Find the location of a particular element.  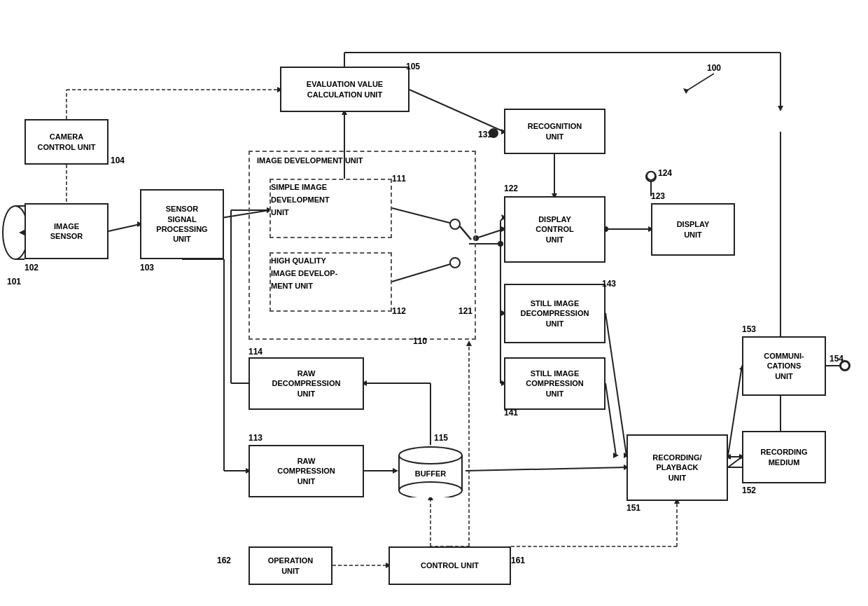

image-sensor-box: IMAGE SENSOR is located at coordinates (66, 231).